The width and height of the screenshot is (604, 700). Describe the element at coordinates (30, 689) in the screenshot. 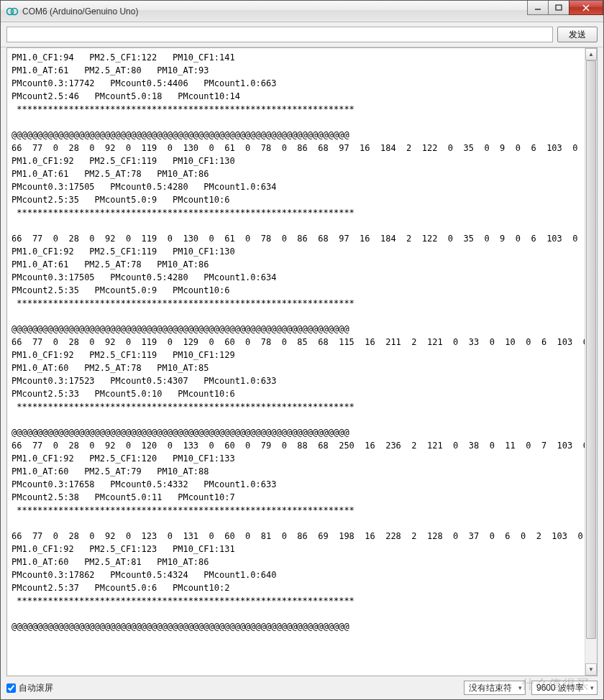

I see `autoscroll-checkbox-wrap: 自动滚屏` at that location.